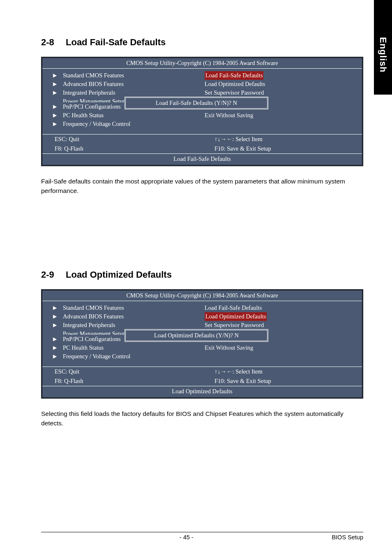 This screenshot has height=557, width=392. I want to click on menu-label-highlighted: Load Fail-Safe Defaults, so click(234, 76).